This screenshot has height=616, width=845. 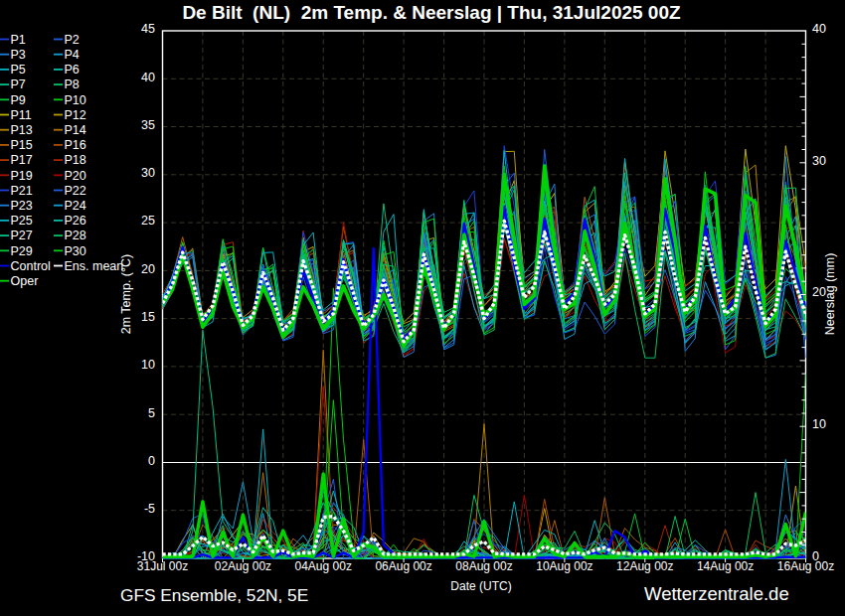 What do you see at coordinates (72, 84) in the screenshot?
I see `svg-text: P8` at bounding box center [72, 84].